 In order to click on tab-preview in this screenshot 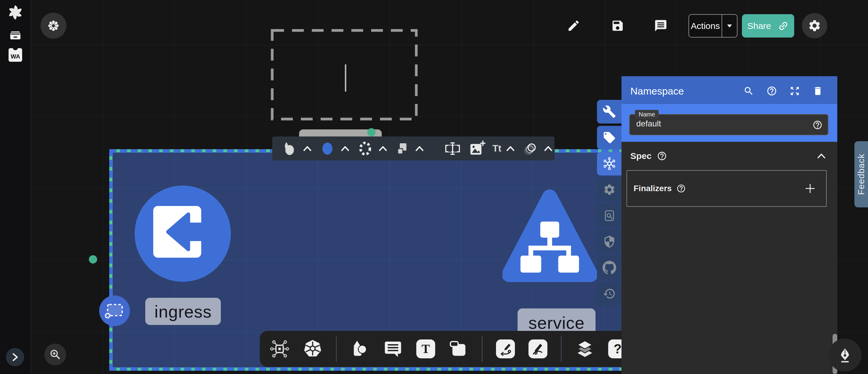, I will do `click(609, 216)`.